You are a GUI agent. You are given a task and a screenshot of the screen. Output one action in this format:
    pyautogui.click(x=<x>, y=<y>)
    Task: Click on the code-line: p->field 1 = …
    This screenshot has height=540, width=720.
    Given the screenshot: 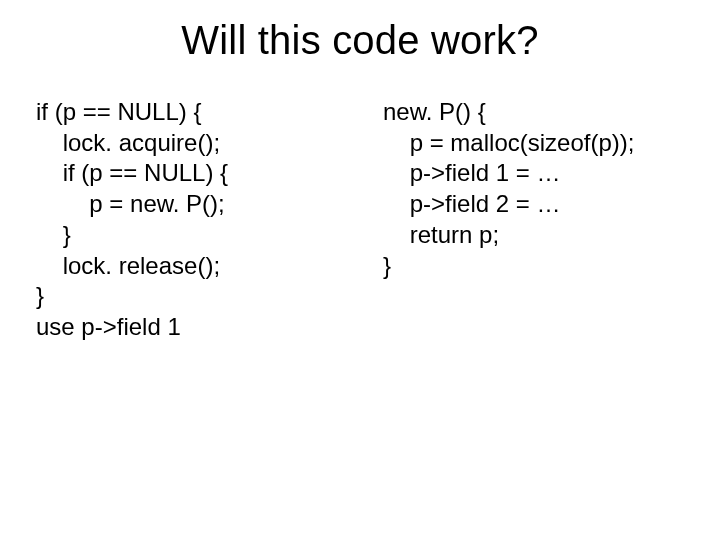 What is the action you would take?
    pyautogui.click(x=472, y=172)
    